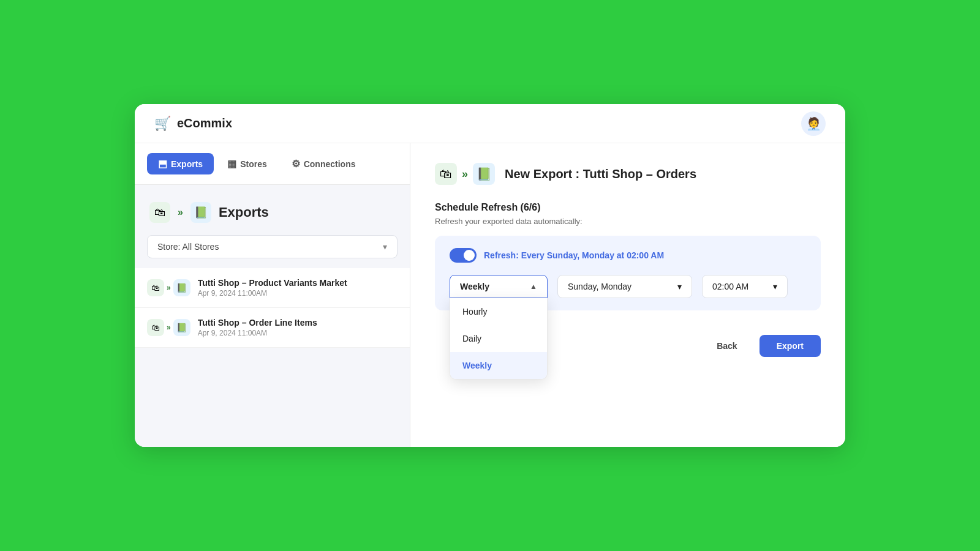  I want to click on time-chevron-icon: ▾, so click(775, 287).